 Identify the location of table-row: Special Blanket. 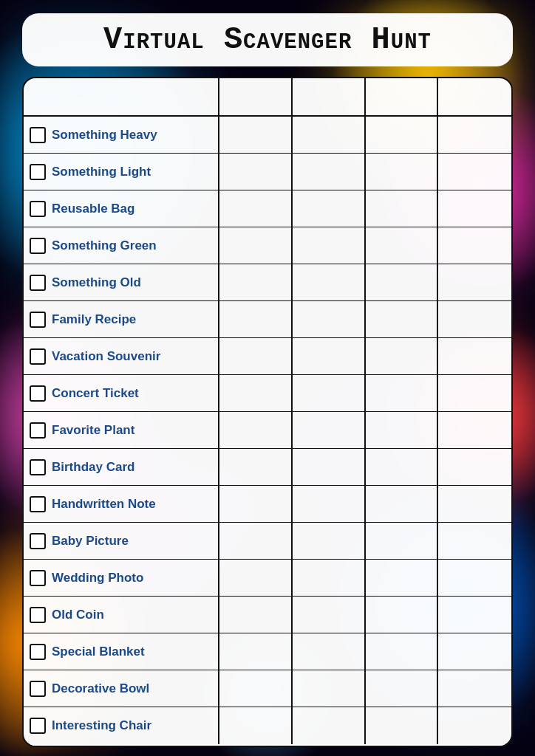
(268, 652).